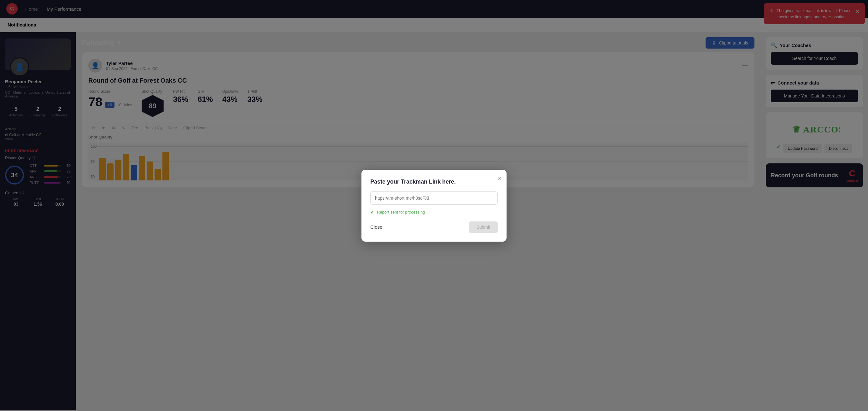  Describe the element at coordinates (434, 198) in the screenshot. I see `trackman-link-input` at that location.